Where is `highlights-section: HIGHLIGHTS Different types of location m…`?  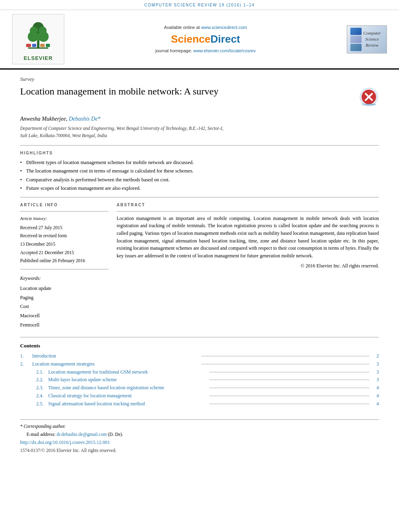
highlights-section: HIGHLIGHTS Different types of location m… is located at coordinates (200, 171).